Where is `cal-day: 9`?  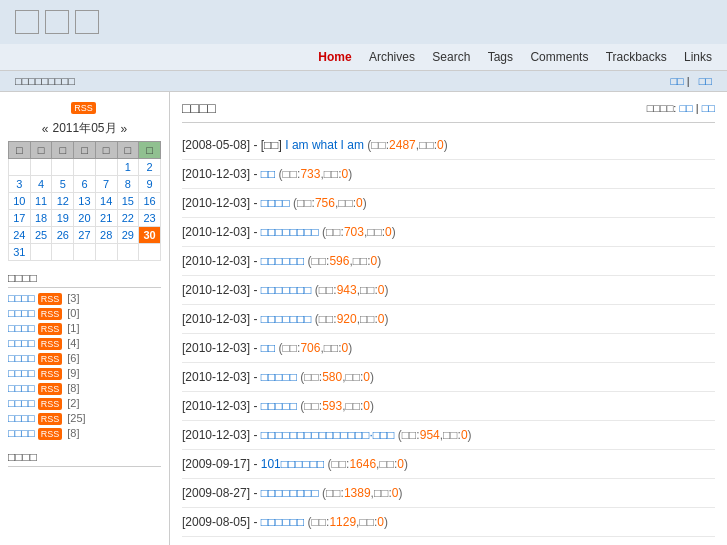
cal-day: 9 is located at coordinates (150, 184).